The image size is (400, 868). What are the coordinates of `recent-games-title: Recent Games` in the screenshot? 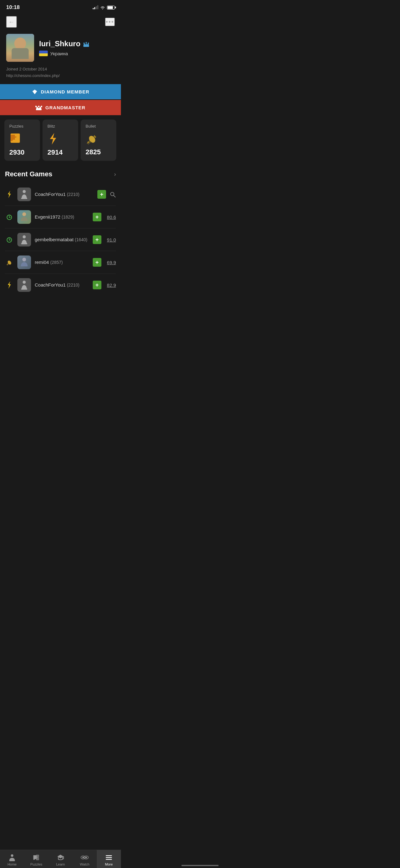 It's located at (29, 174).